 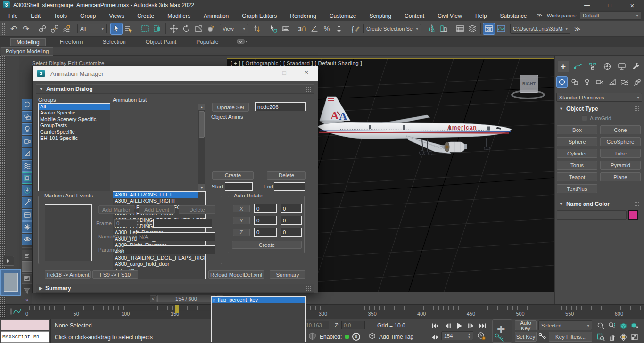 What do you see at coordinates (145, 29) in the screenshot?
I see `rectangular-selection-icon` at bounding box center [145, 29].